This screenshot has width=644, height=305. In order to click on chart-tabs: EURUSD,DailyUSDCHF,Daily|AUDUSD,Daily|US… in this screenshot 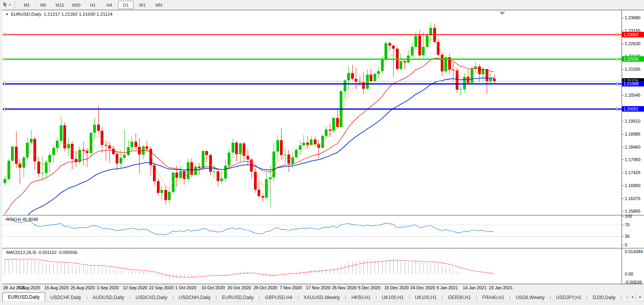, I will do `click(315, 296)`.